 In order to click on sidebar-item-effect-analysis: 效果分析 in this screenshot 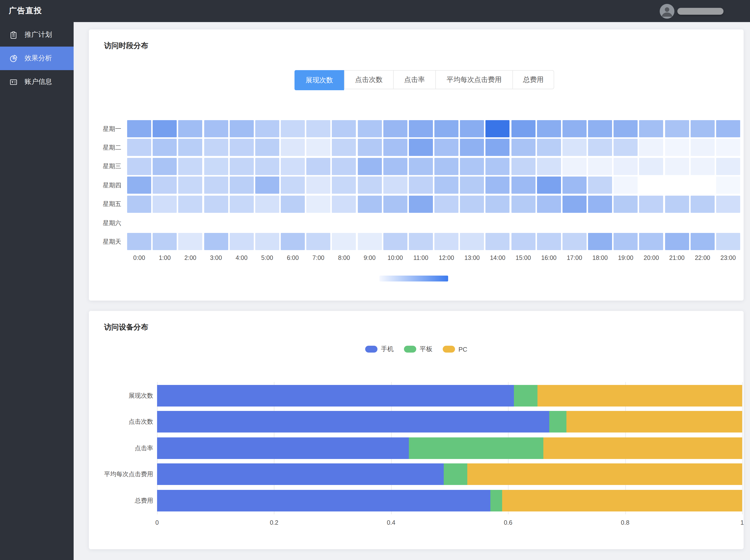, I will do `click(37, 58)`.